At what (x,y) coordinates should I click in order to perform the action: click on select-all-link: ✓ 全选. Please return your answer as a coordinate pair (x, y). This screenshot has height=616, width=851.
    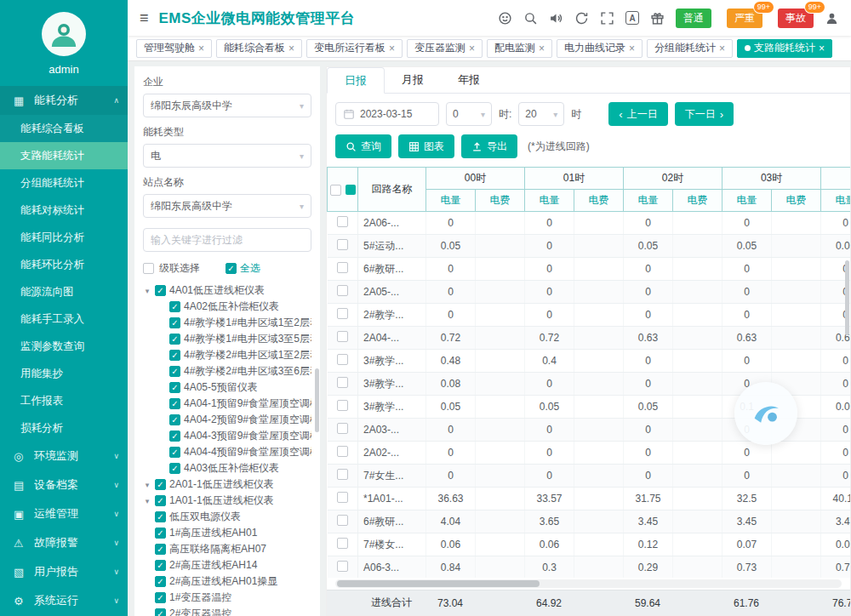
    Looking at the image, I should click on (243, 269).